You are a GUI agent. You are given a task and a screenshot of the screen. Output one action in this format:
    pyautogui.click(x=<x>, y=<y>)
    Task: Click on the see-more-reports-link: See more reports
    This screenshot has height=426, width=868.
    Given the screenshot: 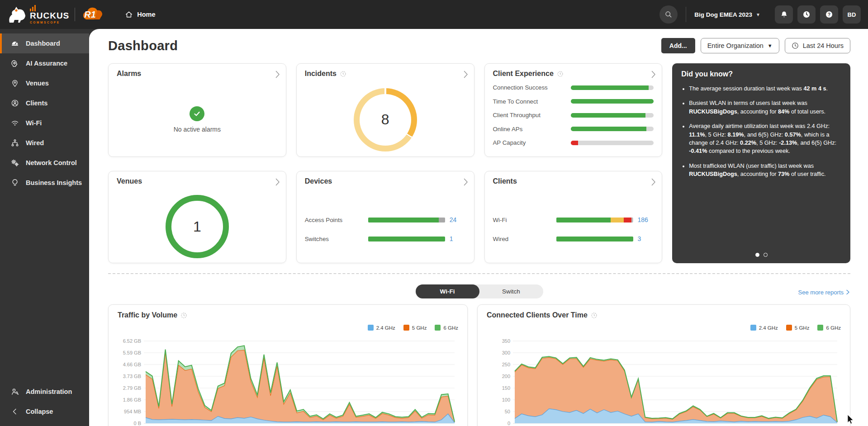 What is the action you would take?
    pyautogui.click(x=824, y=292)
    